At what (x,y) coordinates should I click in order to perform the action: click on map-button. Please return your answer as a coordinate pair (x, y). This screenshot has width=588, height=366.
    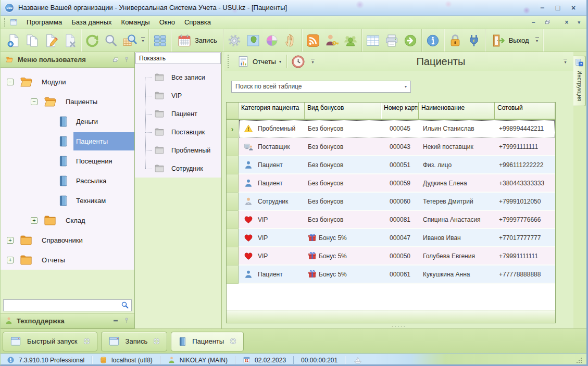
    Looking at the image, I should click on (253, 41).